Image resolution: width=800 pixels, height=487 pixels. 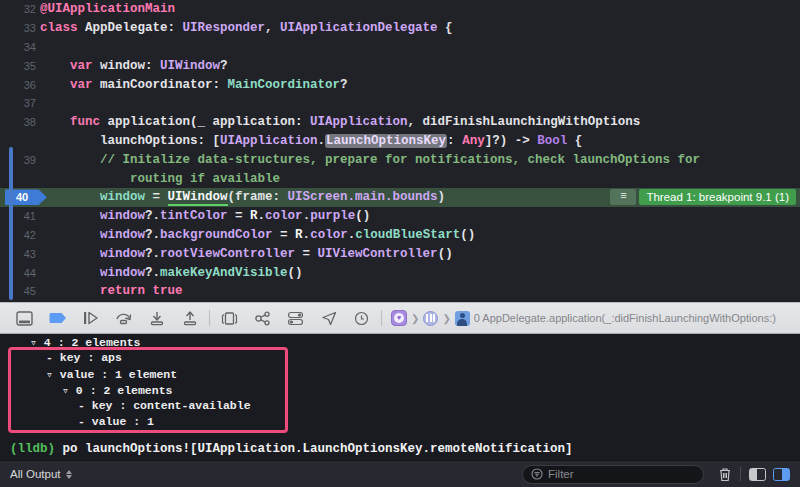 What do you see at coordinates (725, 474) in the screenshot?
I see `trash-icon` at bounding box center [725, 474].